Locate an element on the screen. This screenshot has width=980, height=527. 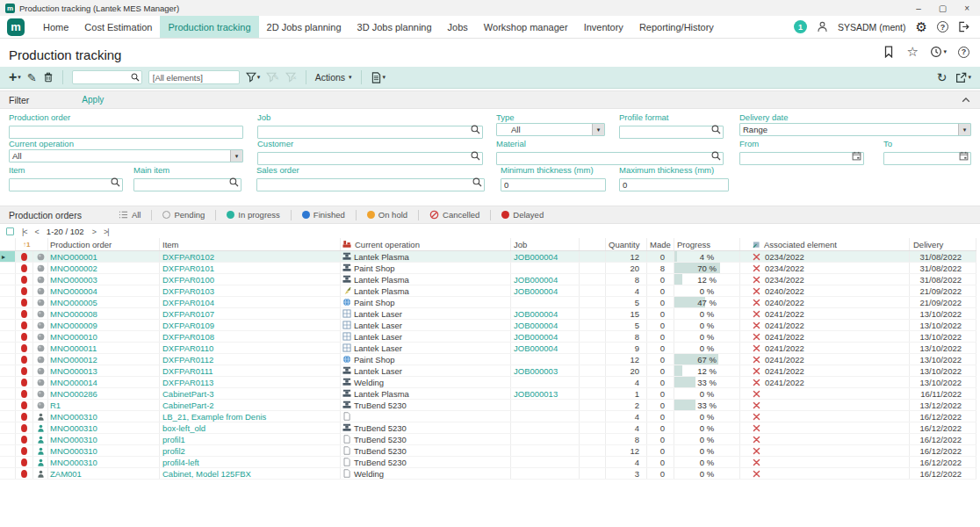
table-row: MNO000010 DXFPAR0108 Lantek Laser JOB000… is located at coordinates (488, 337).